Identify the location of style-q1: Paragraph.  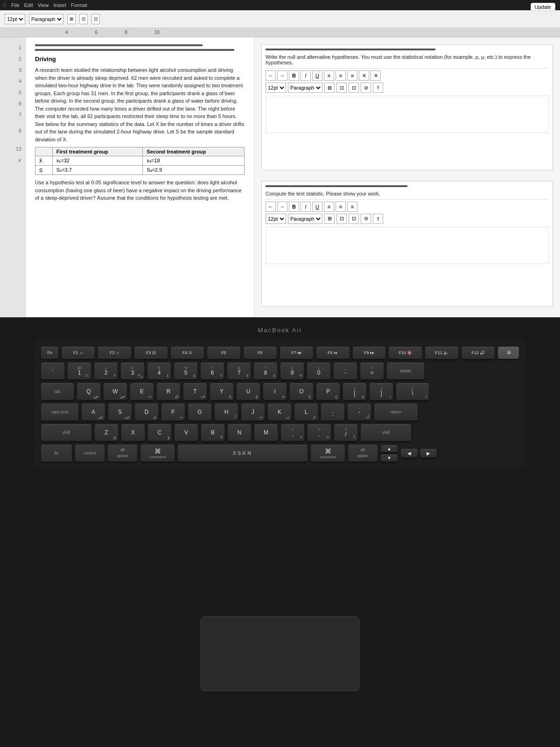
(305, 88).